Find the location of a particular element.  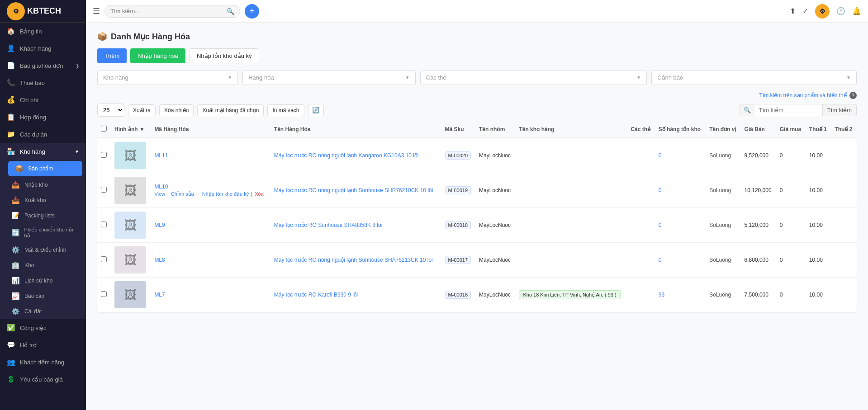

xuat-ra-button: Xuất ra is located at coordinates (142, 110).